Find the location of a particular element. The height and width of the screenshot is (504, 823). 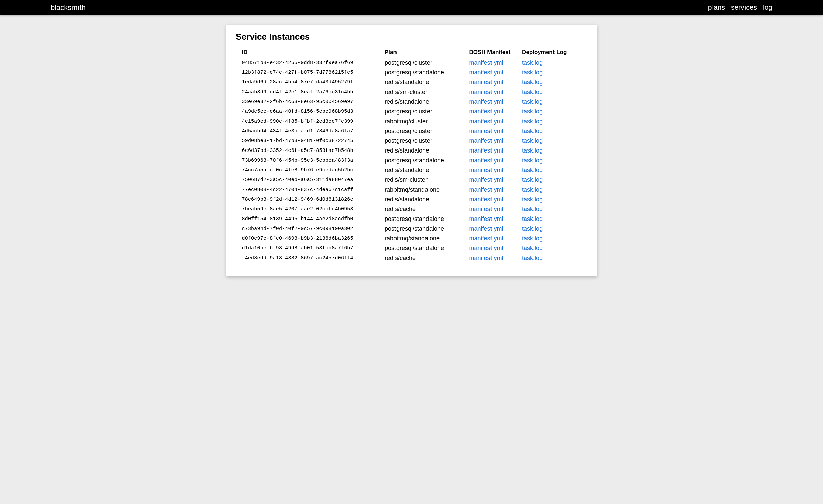

table-row: 1eda9d6d-28ac-4bb4-87e7-da43d495279fredi… is located at coordinates (412, 82).